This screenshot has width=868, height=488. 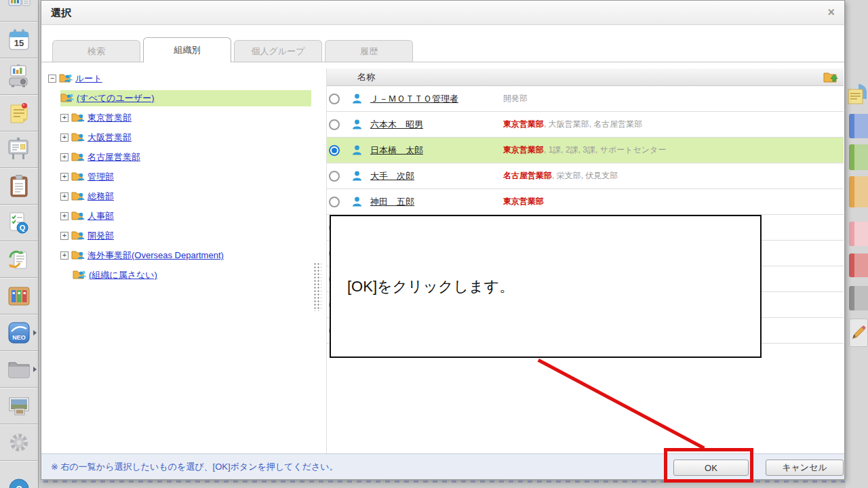 What do you see at coordinates (19, 338) in the screenshot?
I see `neo-label: NEO` at bounding box center [19, 338].